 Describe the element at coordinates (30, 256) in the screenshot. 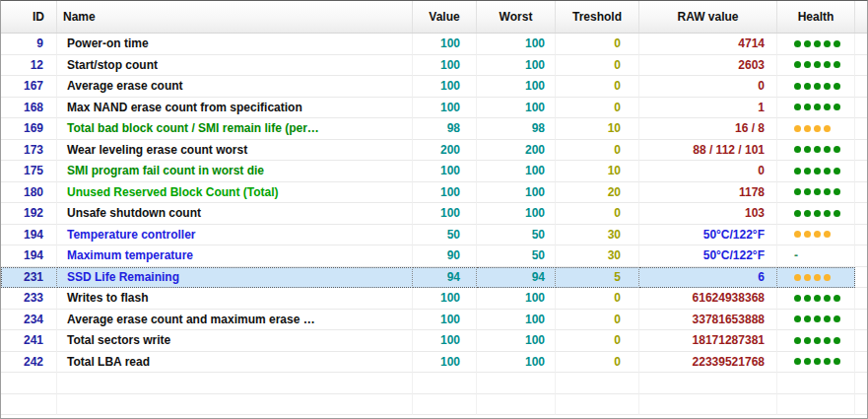

I see `cell-id: 194` at that location.